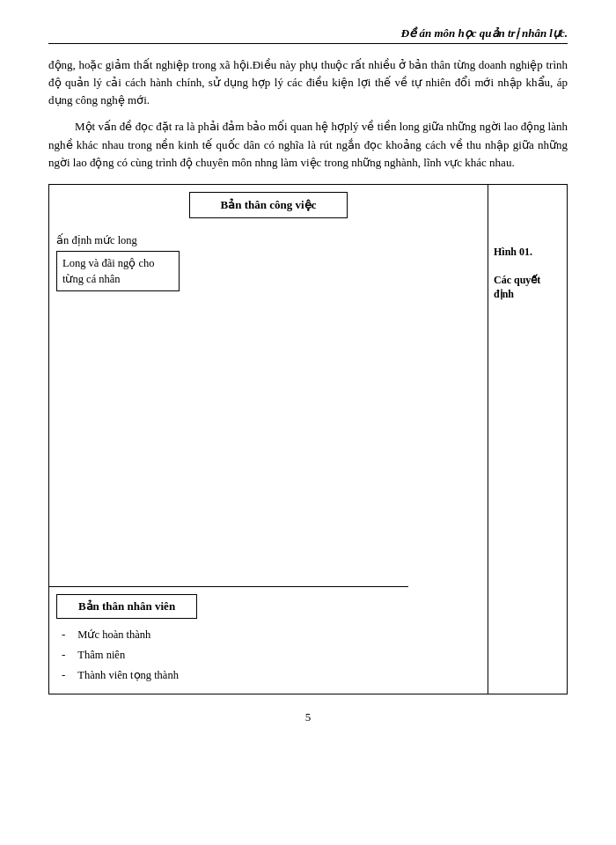 This screenshot has height=845, width=616. Describe the element at coordinates (308, 717) in the screenshot. I see `page-number: 5` at that location.